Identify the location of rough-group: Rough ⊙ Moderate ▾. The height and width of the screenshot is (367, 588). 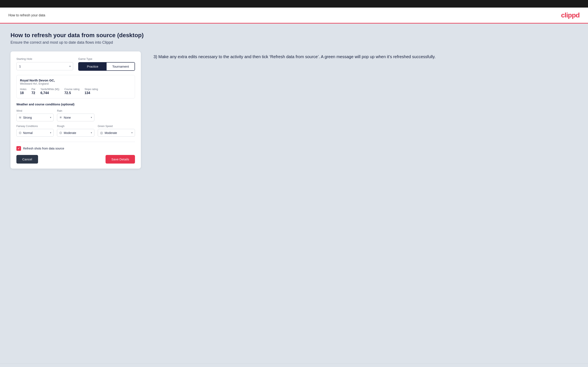
(76, 131).